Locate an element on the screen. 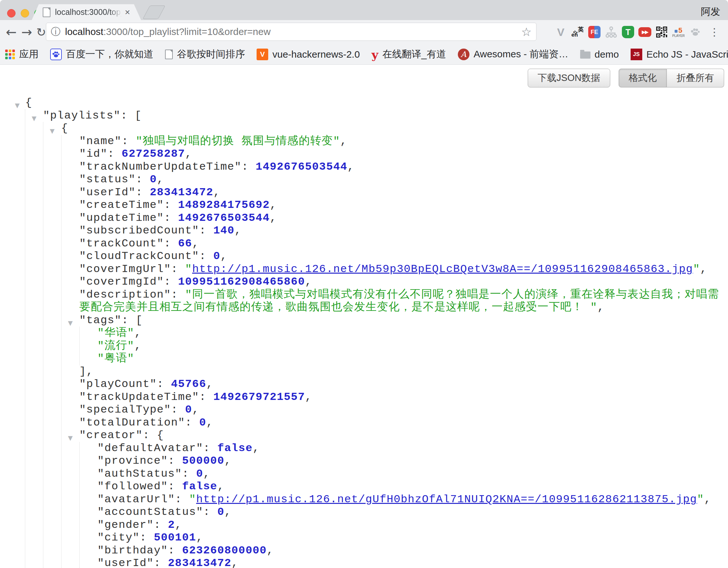 Image resolution: width=728 pixels, height=568 pixels. json-token: "updateTime" is located at coordinates (122, 218).